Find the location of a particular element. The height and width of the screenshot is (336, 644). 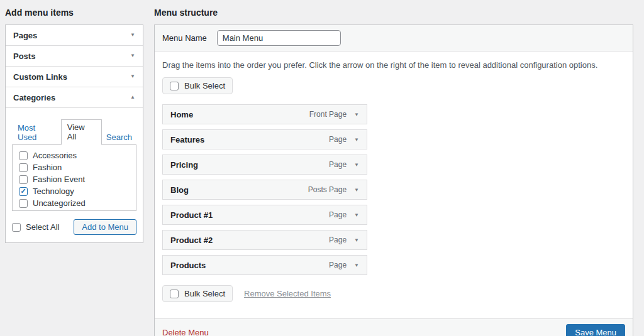

categories-actions-row: ✓ Select All Add to Menu is located at coordinates (74, 227).